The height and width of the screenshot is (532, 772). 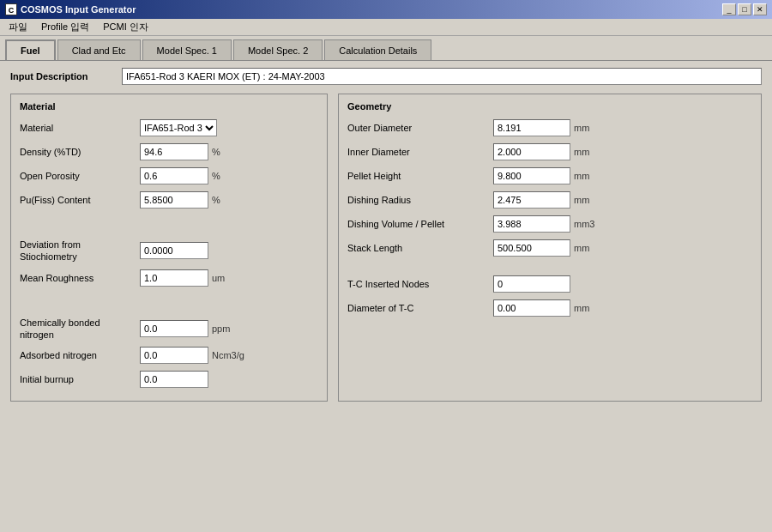 I want to click on adsorbed-nitrogen-unit: Ncm3/g, so click(x=228, y=355).